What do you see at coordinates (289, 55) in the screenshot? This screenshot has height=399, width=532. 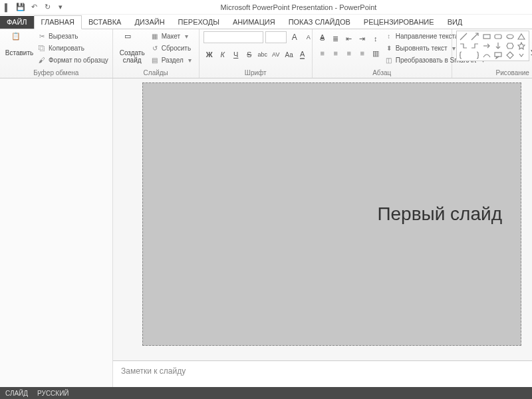 I see `case-button: Aa` at bounding box center [289, 55].